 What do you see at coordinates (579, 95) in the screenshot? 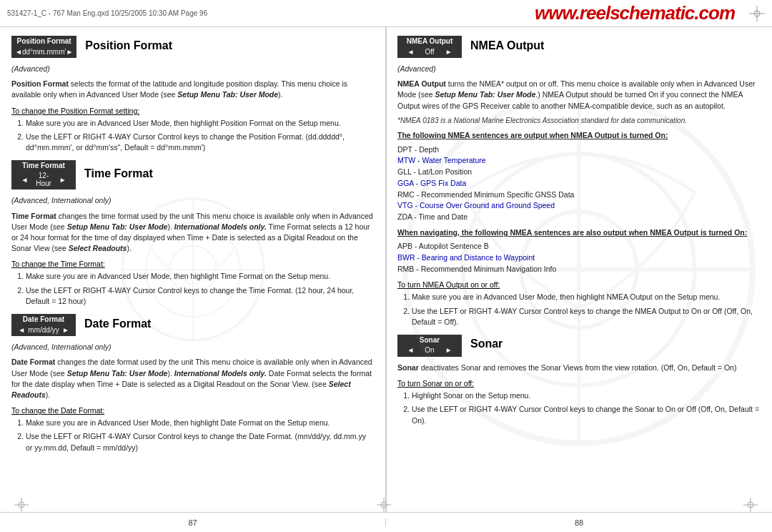
I see `nmea-output-desc: NMEA Output turns the NMEA* output on or…` at bounding box center [579, 95].